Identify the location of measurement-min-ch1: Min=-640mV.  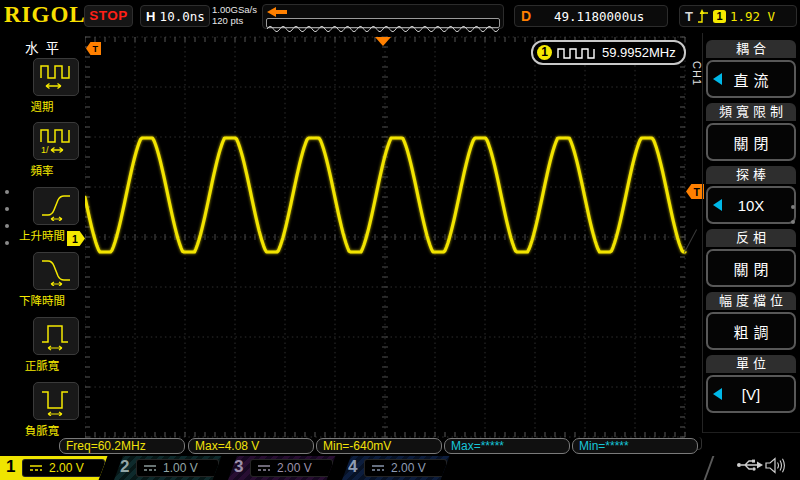
(379, 446).